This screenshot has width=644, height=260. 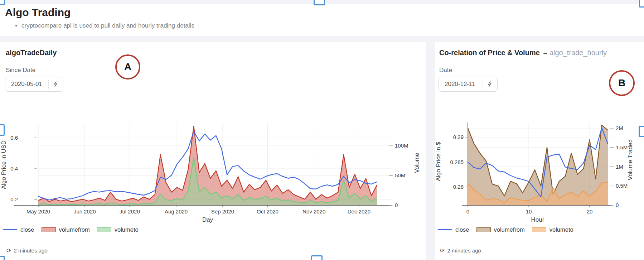 I want to click on svg-text: 0.2, so click(x=14, y=199).